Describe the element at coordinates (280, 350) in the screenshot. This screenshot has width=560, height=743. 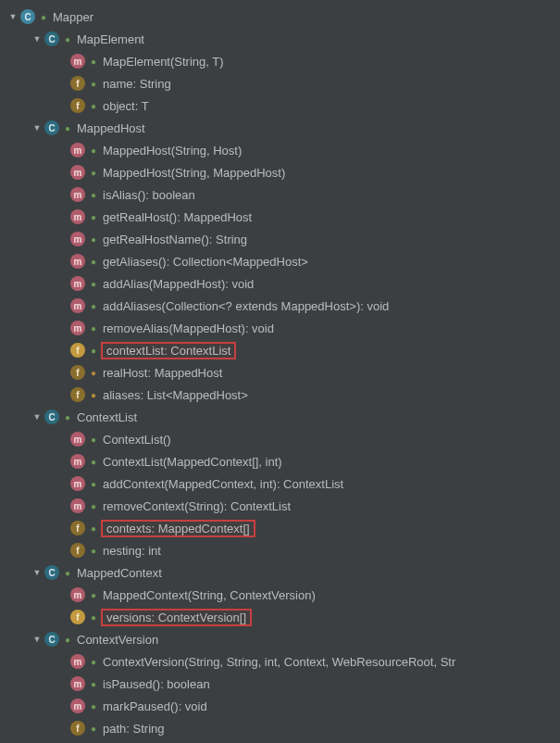
I see `tree-node: f●contextList: ContextList` at that location.